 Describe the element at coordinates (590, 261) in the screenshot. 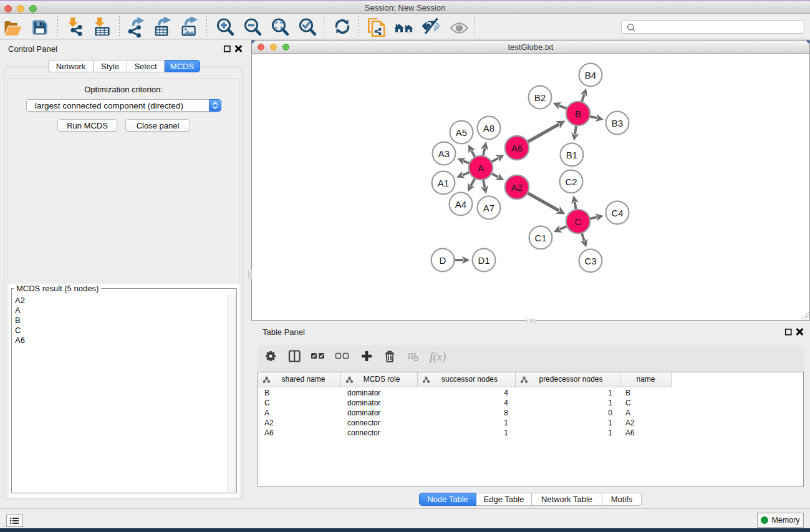

I see `svg-text: C3` at that location.